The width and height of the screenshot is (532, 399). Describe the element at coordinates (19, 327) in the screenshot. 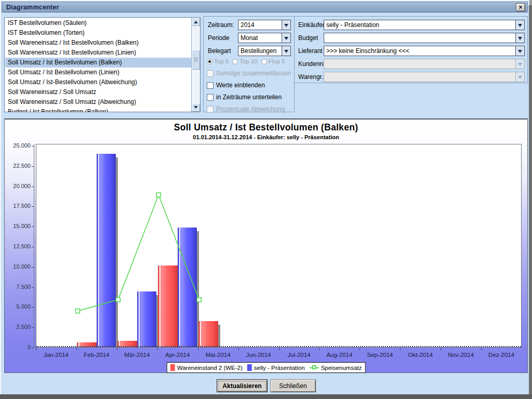

I see `y-tick-label: 2.500` at that location.